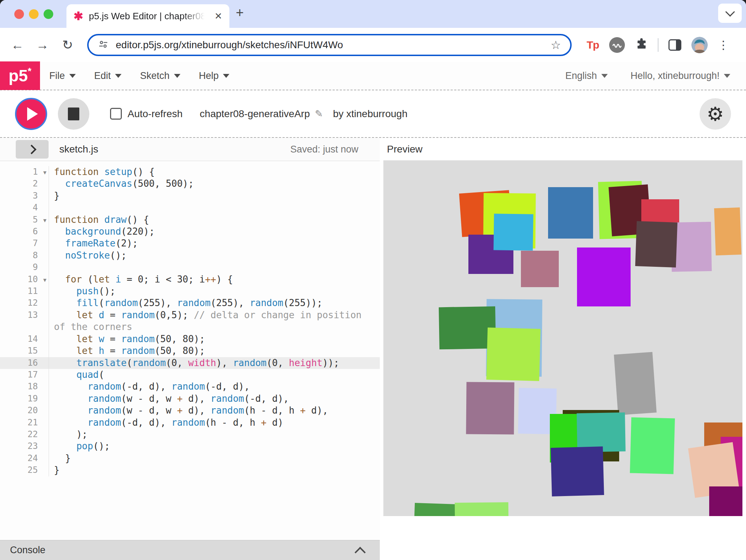  I want to click on play-button, so click(31, 114).